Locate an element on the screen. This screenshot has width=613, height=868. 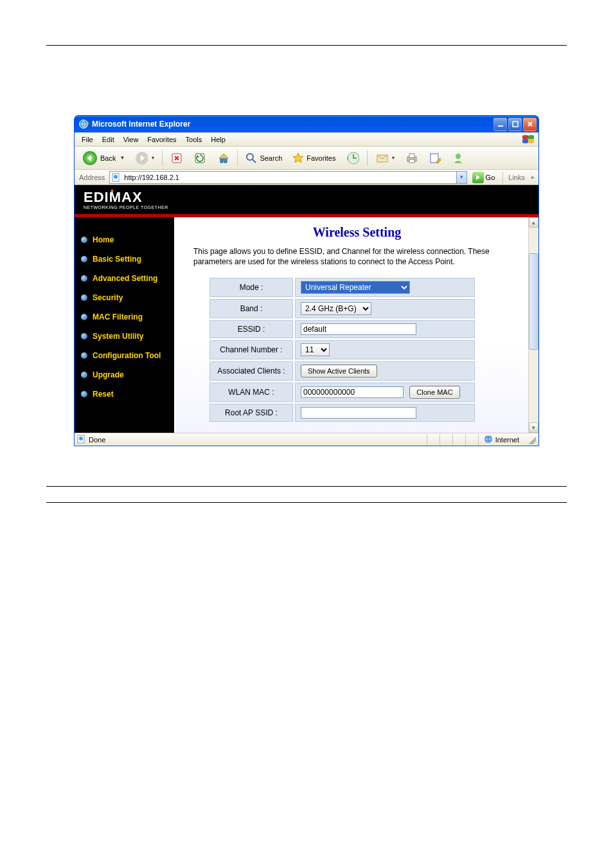
stop-icon is located at coordinates (177, 158).